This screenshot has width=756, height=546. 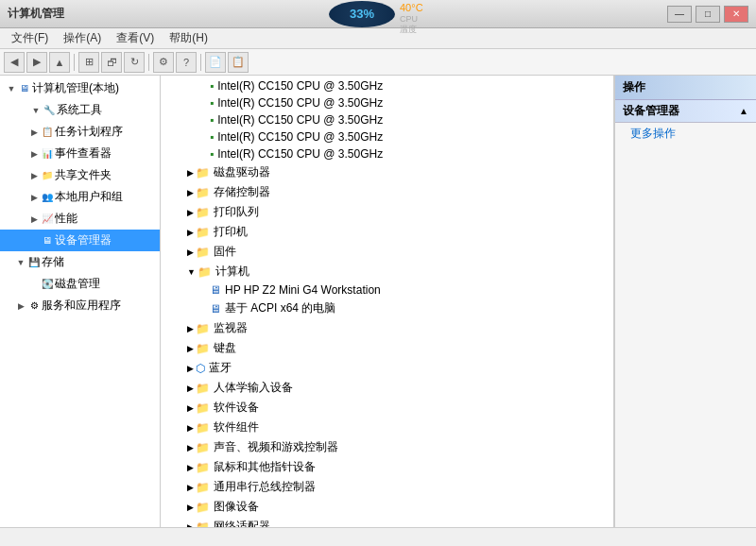 What do you see at coordinates (387, 521) in the screenshot?
I see `list-item: ▶ 📁 网络适配器` at bounding box center [387, 521].